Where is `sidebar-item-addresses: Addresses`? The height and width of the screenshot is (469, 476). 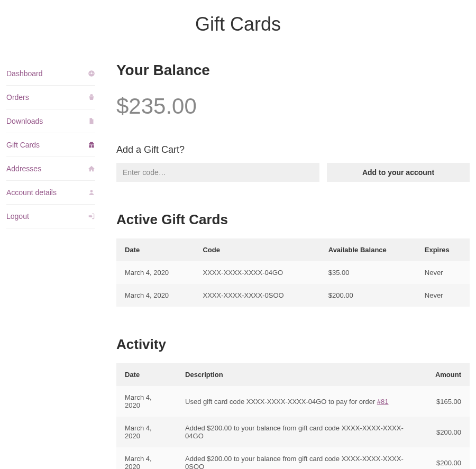 sidebar-item-addresses: Addresses is located at coordinates (51, 169).